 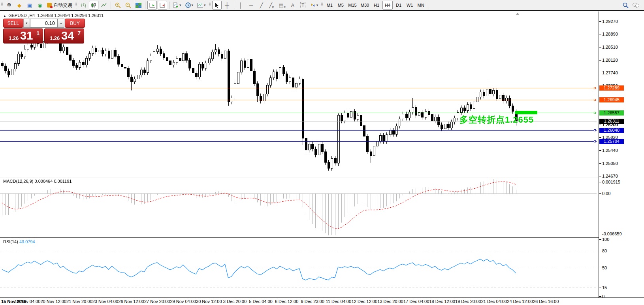 What do you see at coordinates (611, 182) in the screenshot?
I see `macd-axis-label: 0.001915` at bounding box center [611, 182].